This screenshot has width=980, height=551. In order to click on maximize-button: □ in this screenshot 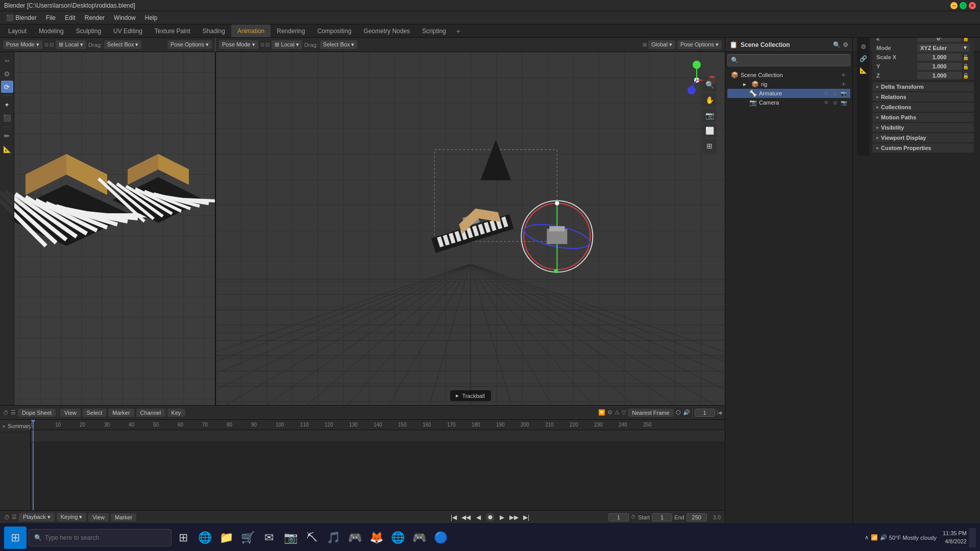, I will do `click(963, 6)`.